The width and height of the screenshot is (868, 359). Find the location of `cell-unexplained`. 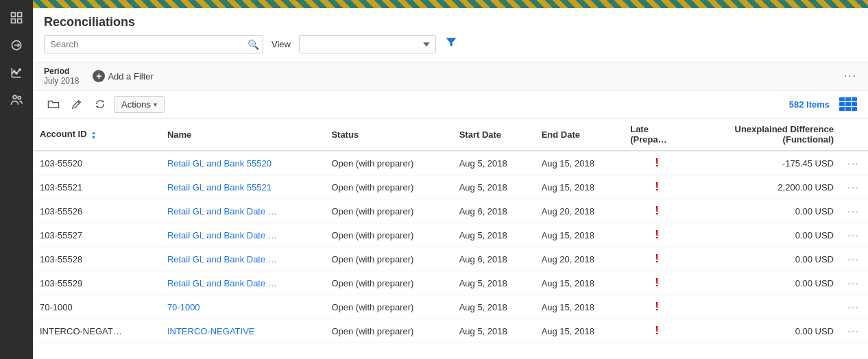

cell-unexplained is located at coordinates (765, 307).